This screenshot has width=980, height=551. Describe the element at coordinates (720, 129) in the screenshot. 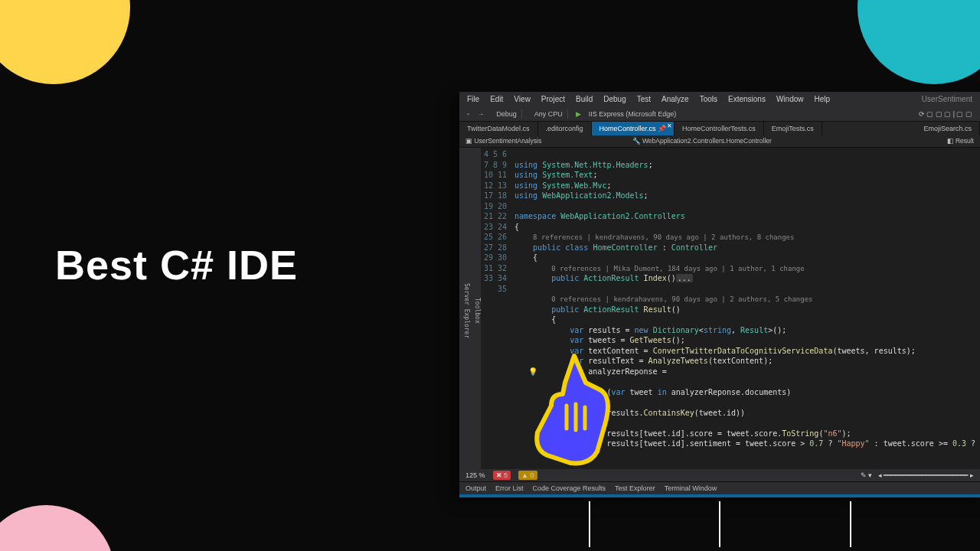

I see `tab-homecontrollertests: HomeControllerTests.cs` at that location.